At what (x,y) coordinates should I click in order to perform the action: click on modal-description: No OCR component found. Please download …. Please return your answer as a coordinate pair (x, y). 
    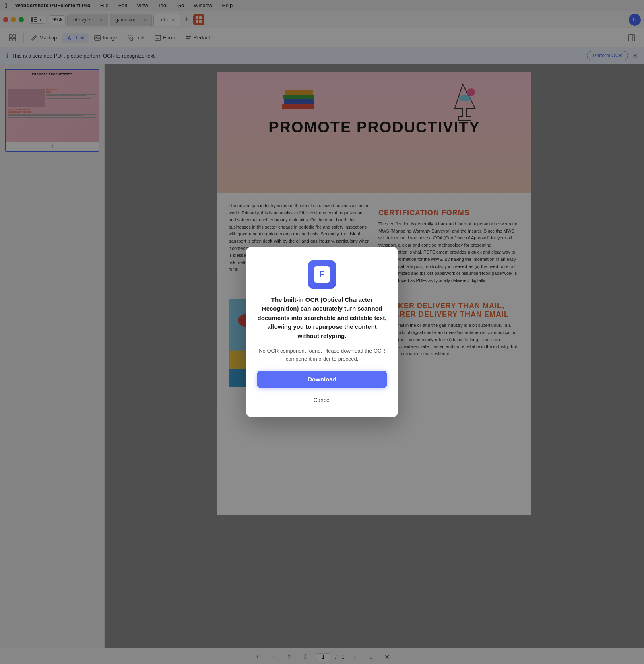
    Looking at the image, I should click on (322, 355).